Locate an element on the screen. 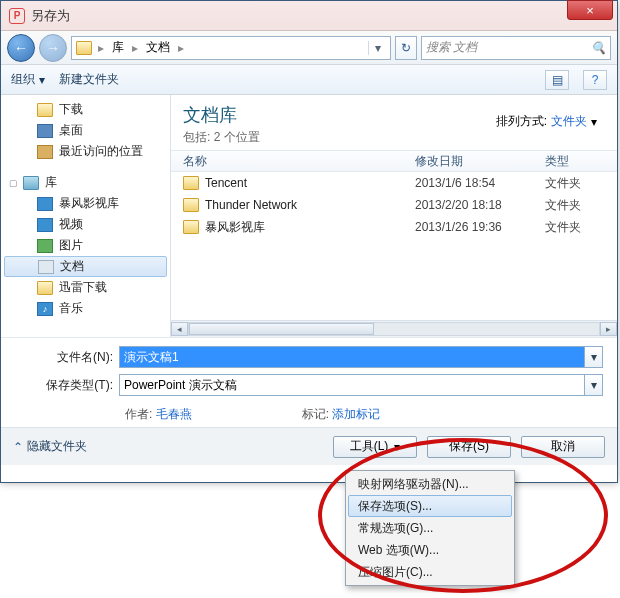 This screenshot has height=598, width=620. tree-collapse-icon: ▢ is located at coordinates (14, 183).